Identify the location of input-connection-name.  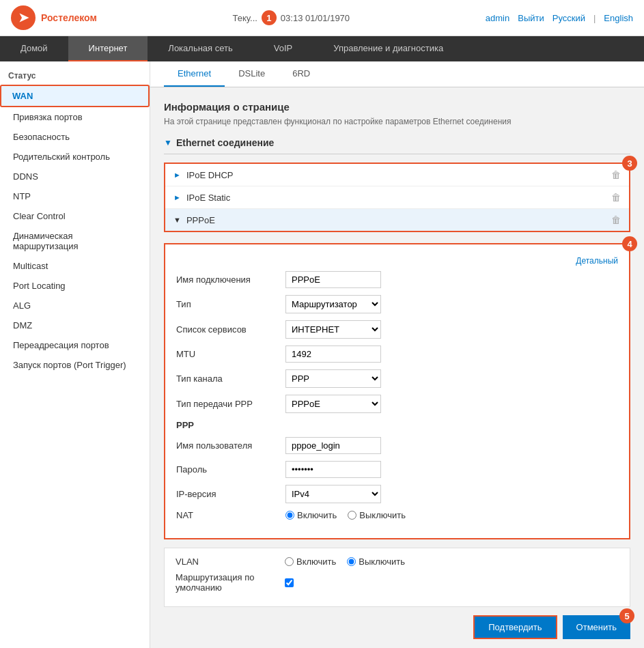
(333, 280).